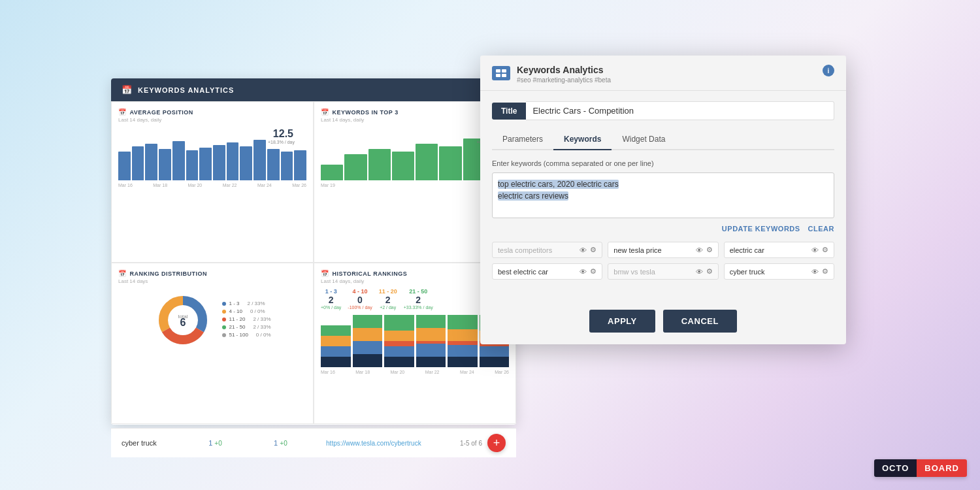 The image size is (980, 490). What do you see at coordinates (359, 299) in the screenshot?
I see `rank-col-4-10: 4 - 10 0 -100% / day` at bounding box center [359, 299].